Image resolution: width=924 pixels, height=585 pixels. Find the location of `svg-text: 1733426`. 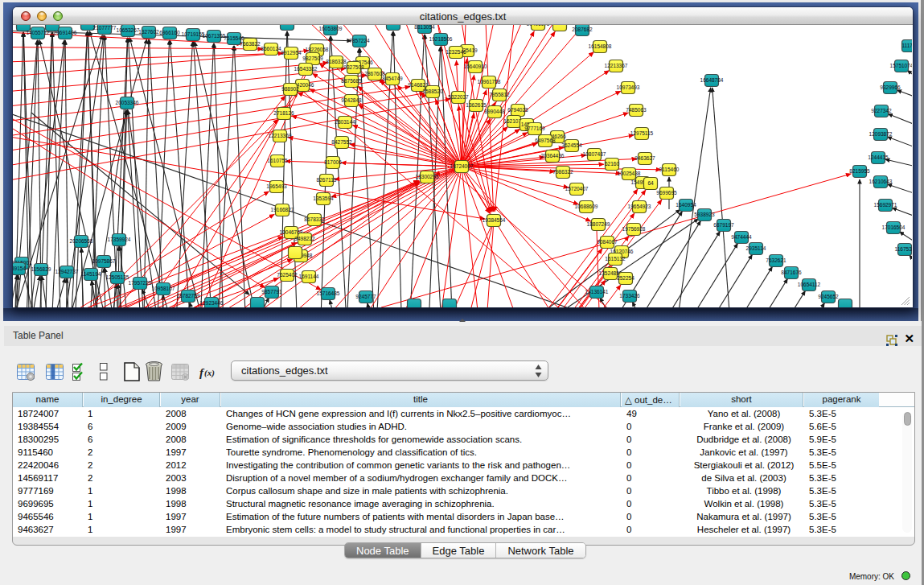

svg-text: 1733426 is located at coordinates (630, 296).